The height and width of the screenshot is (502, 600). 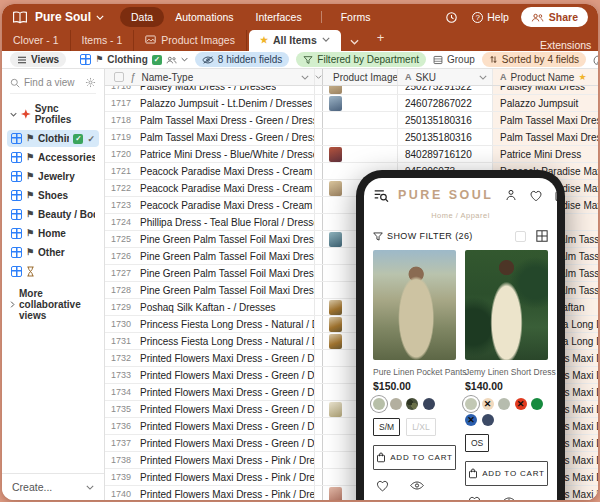 What do you see at coordinates (190, 40) in the screenshot?
I see `tab-product-images: Product Images` at bounding box center [190, 40].